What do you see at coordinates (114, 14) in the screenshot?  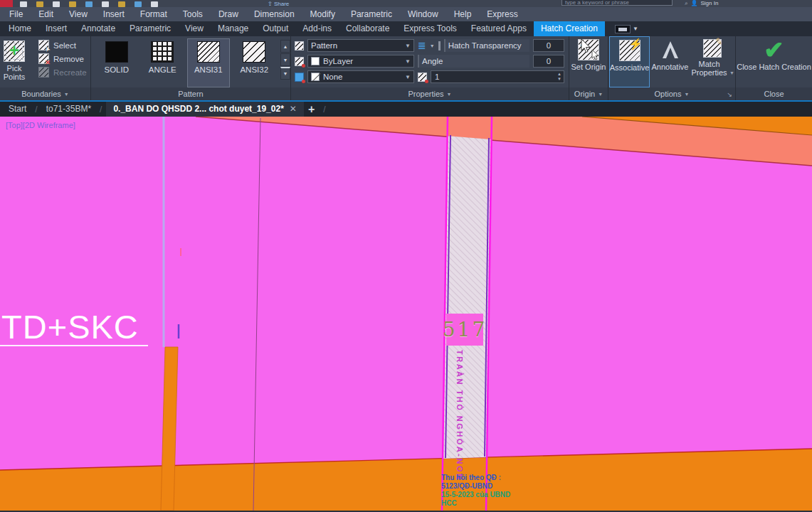 I see `menu-insert: Insert` at bounding box center [114, 14].